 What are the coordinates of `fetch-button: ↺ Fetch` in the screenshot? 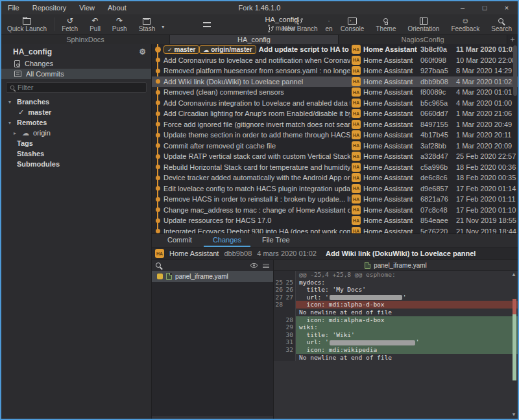 It's located at (70, 25).